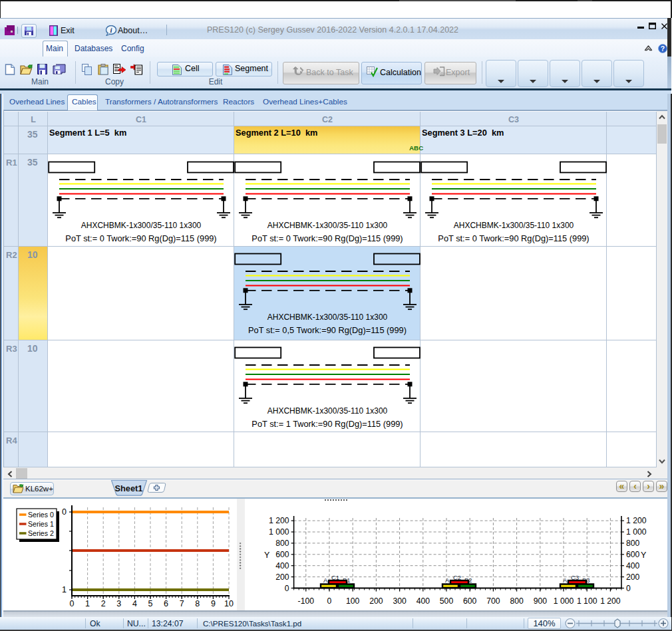 Image resolution: width=672 pixels, height=631 pixels. I want to click on svg-text: 900, so click(540, 601).